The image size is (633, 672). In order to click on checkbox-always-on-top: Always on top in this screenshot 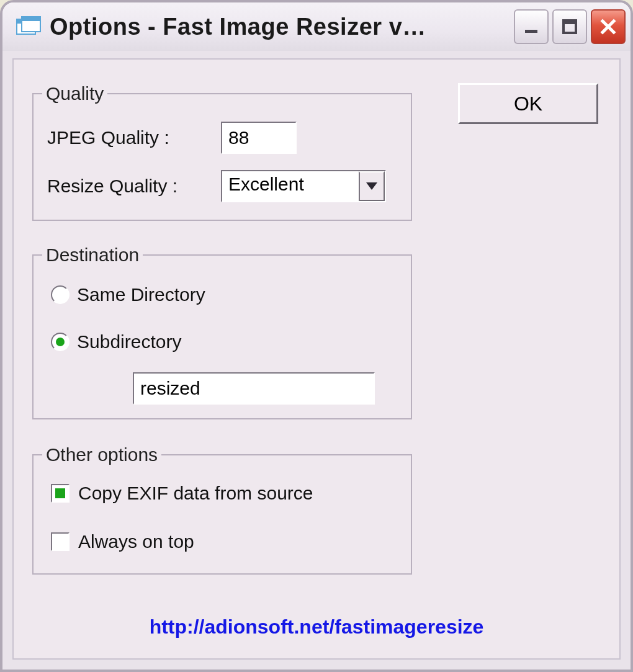, I will do `click(123, 542)`.